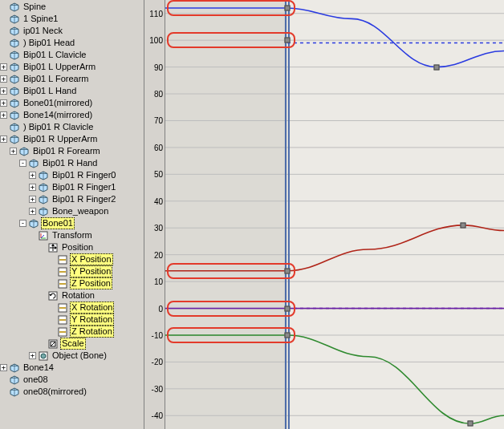 This screenshot has width=504, height=429. What do you see at coordinates (72, 140) in the screenshot?
I see `tree-node: +Bip01 R UpperArm` at bounding box center [72, 140].